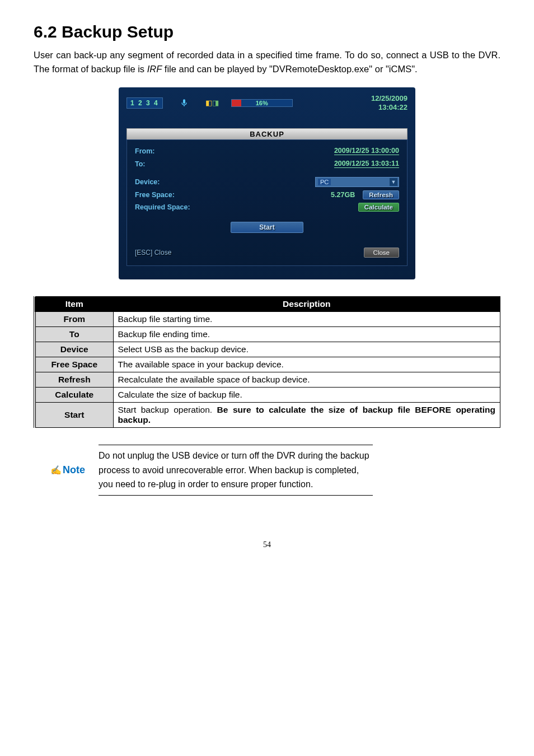 The height and width of the screenshot is (756, 534). Describe the element at coordinates (390, 99) in the screenshot. I see `clock-date: 12/25/2009` at that location.